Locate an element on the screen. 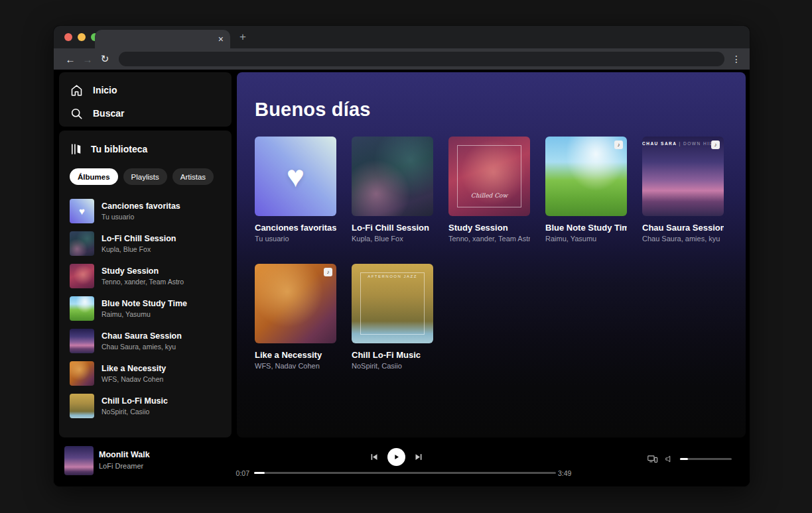  list-item-title: Blue Note Study Time is located at coordinates (145, 304).